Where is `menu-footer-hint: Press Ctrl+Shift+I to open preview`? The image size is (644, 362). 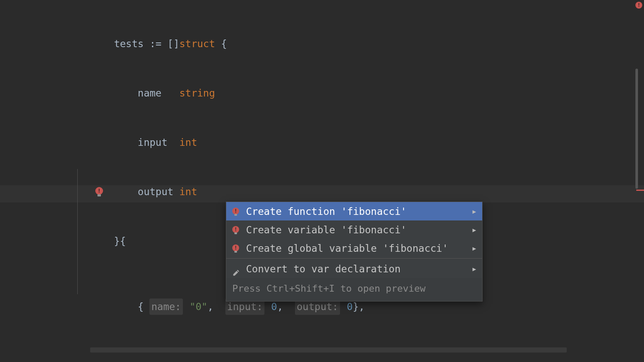
menu-footer-hint: Press Ctrl+Shift+I to open preview is located at coordinates (354, 290).